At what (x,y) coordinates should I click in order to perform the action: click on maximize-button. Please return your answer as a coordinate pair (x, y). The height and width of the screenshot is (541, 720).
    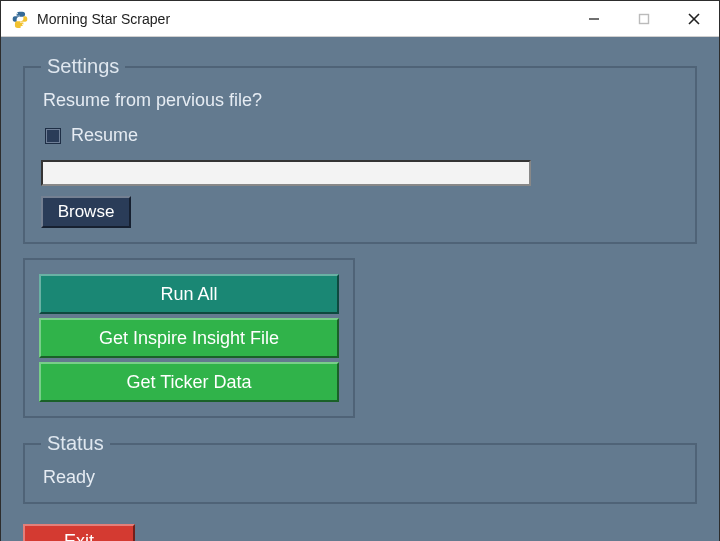
    Looking at the image, I should click on (644, 18).